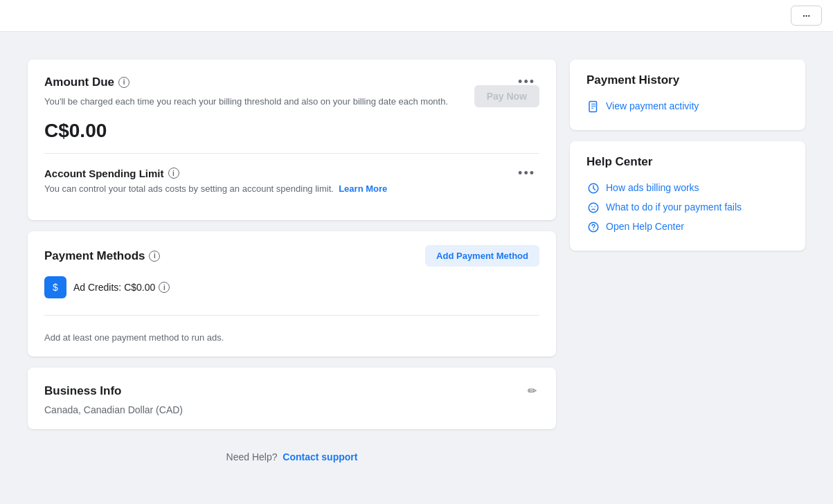 The width and height of the screenshot is (833, 504). What do you see at coordinates (292, 256) in the screenshot?
I see `payment-methods-header: Payment Methods i Add Payment Method` at bounding box center [292, 256].